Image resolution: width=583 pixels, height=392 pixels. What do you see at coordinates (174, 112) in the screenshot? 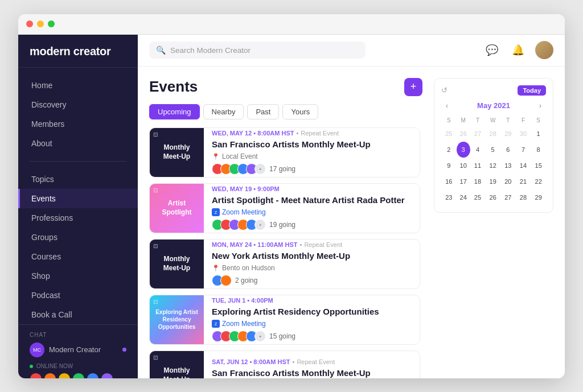
I see `tab-upcoming: Upcoming` at bounding box center [174, 112].